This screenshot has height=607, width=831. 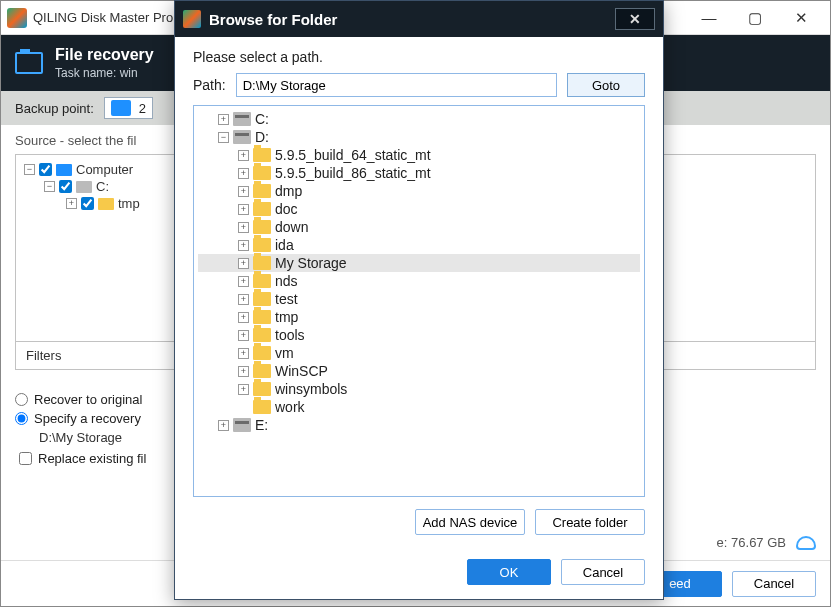 What do you see at coordinates (128, 108) in the screenshot?
I see `backup-select: 2` at bounding box center [128, 108].